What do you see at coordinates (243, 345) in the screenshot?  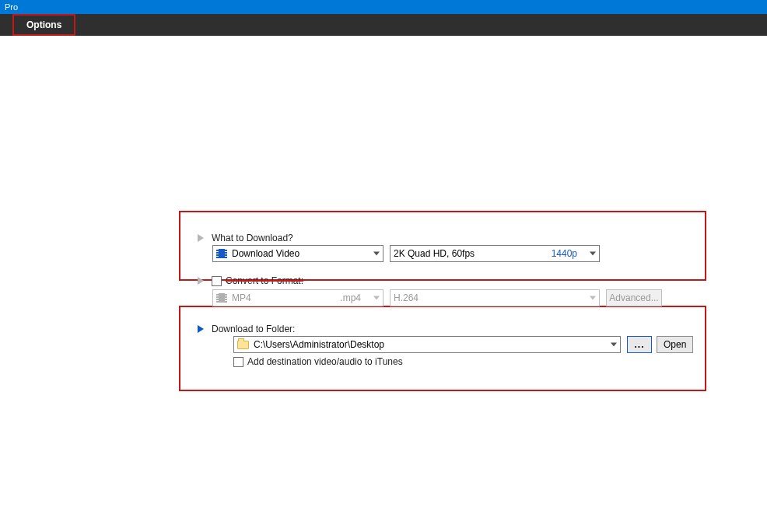 I see `folder-icon` at bounding box center [243, 345].